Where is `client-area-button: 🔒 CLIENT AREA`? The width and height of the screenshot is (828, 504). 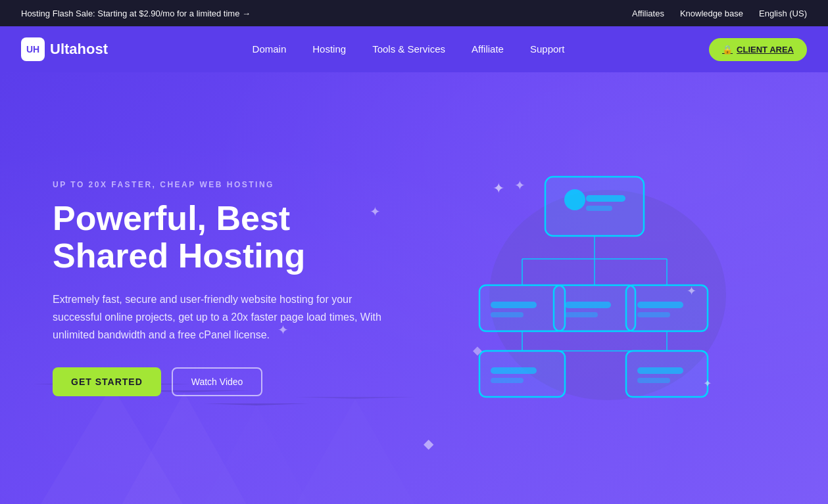 client-area-button: 🔒 CLIENT AREA is located at coordinates (758, 50).